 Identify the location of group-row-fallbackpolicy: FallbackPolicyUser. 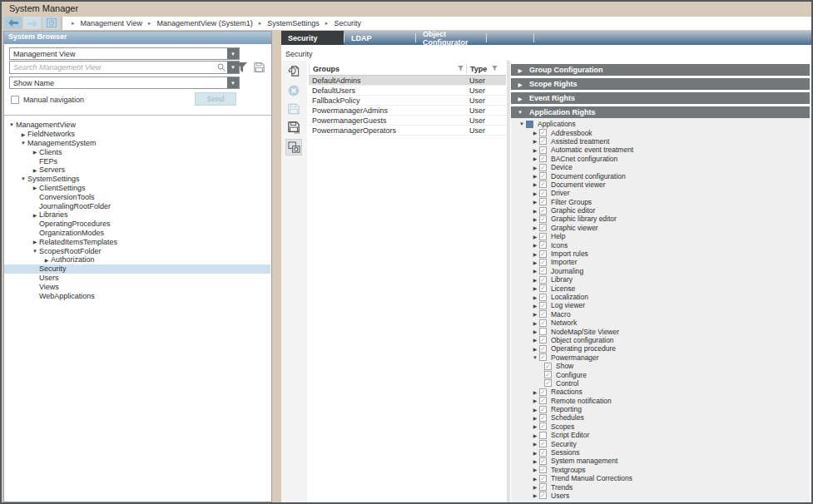
(408, 101).